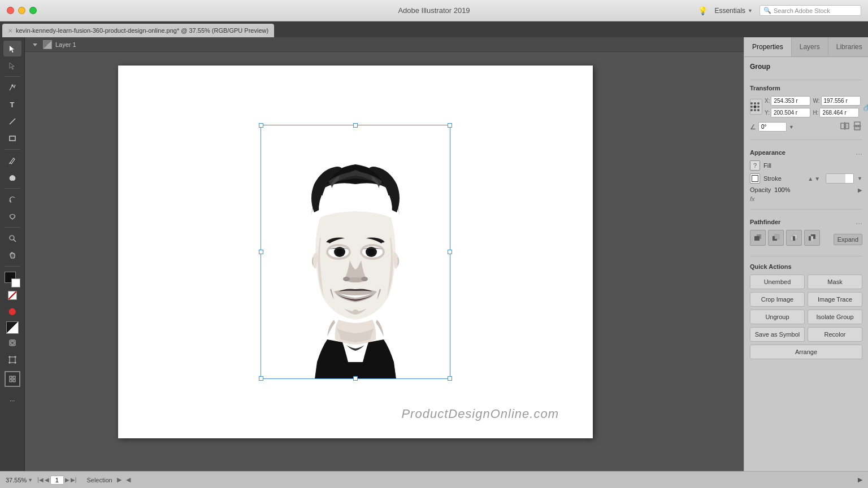 The width and height of the screenshot is (868, 488). Describe the element at coordinates (12, 104) in the screenshot. I see `type-tool: T` at that location.